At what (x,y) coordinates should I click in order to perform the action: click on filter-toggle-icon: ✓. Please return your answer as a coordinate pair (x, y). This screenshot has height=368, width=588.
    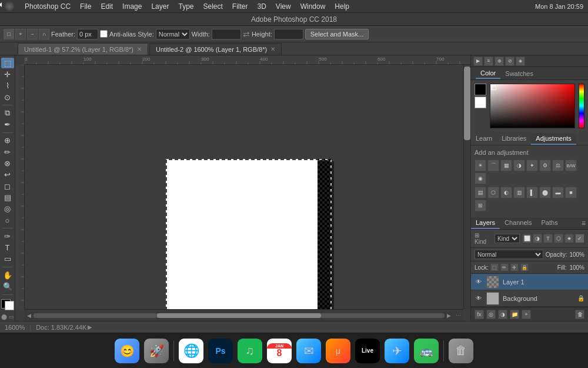
    Looking at the image, I should click on (580, 238).